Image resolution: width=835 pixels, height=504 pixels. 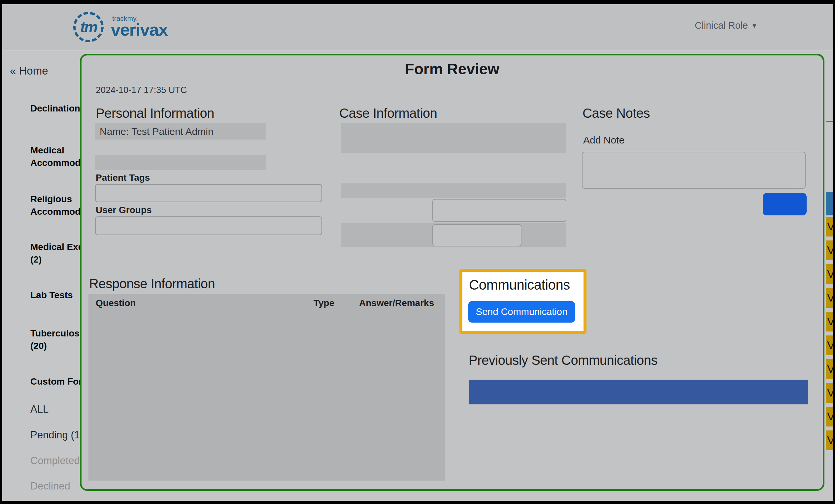 I want to click on case-info-input, so click(x=500, y=210).